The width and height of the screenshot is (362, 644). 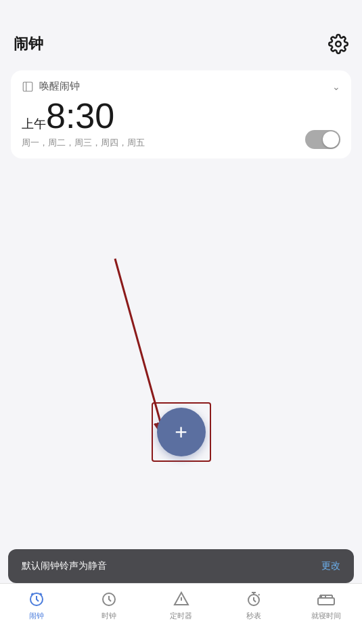 What do you see at coordinates (83, 123) in the screenshot?
I see `alarm-time-left: 上午8:30 周一，周二，周三，周四，周五` at bounding box center [83, 123].